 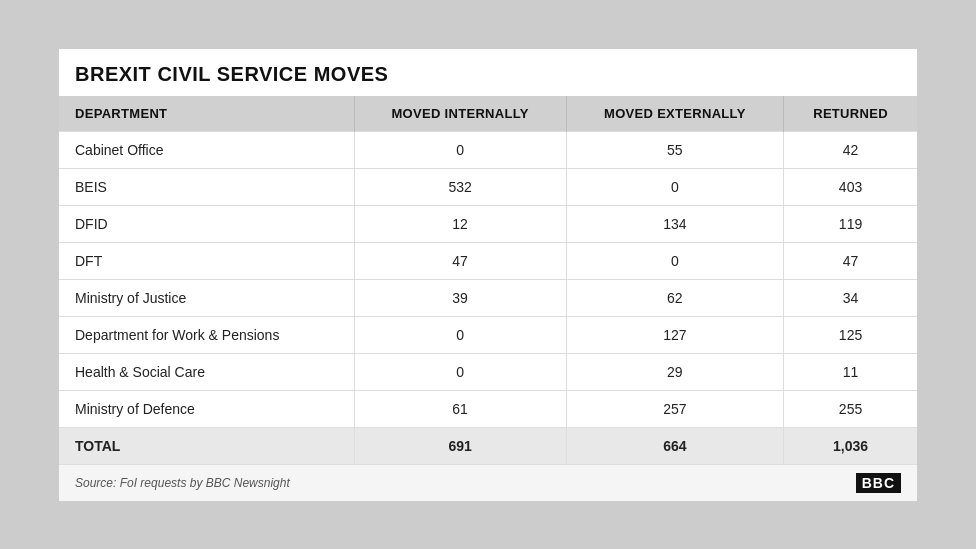 What do you see at coordinates (850, 372) in the screenshot?
I see `cell-returned: 11` at bounding box center [850, 372].